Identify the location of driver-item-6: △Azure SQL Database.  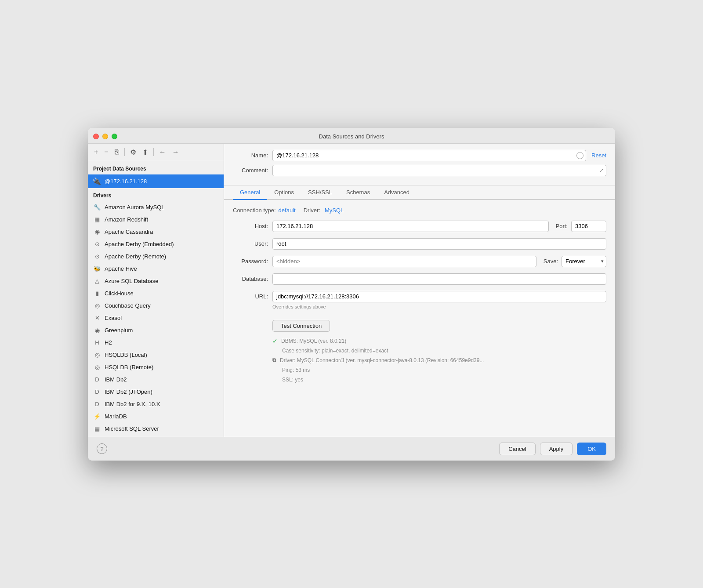
(156, 281).